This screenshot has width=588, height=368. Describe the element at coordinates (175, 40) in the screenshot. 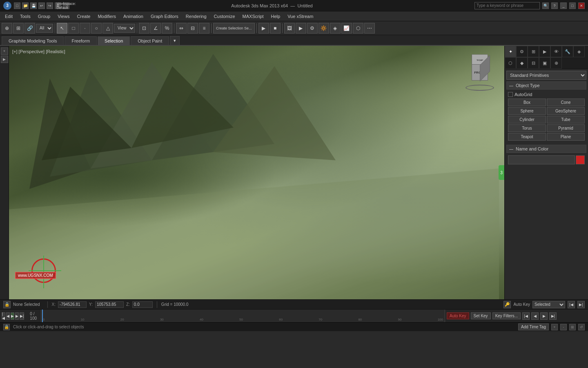

I see `tab-extra: ▾` at that location.